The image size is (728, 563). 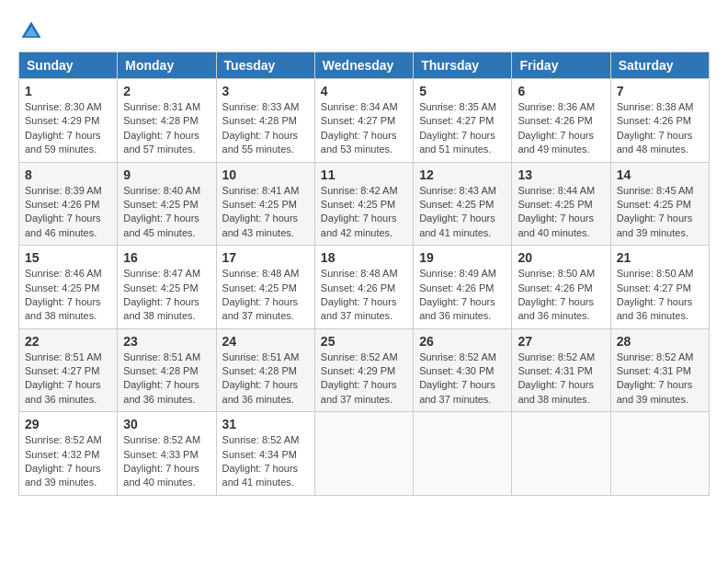 What do you see at coordinates (68, 66) in the screenshot?
I see `day-header-sunday: Sunday` at bounding box center [68, 66].